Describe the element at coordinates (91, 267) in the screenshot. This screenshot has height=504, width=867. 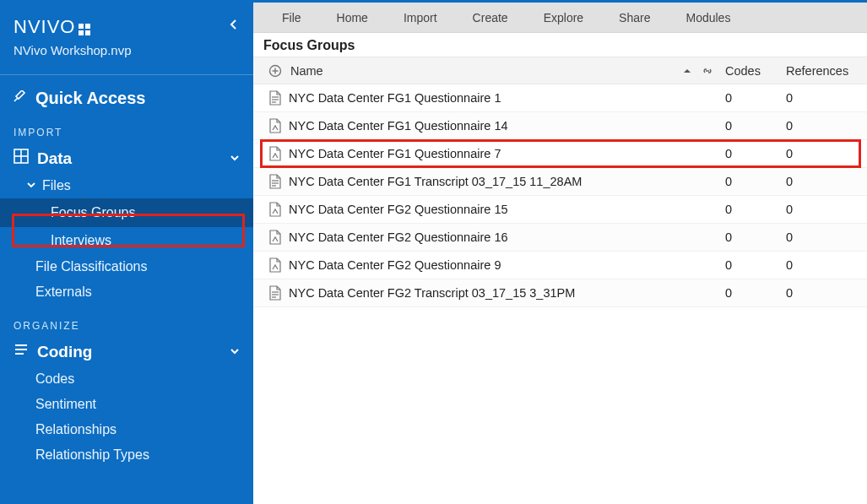
I see `sidebar-item-file-classifications-label: File Classifications` at that location.